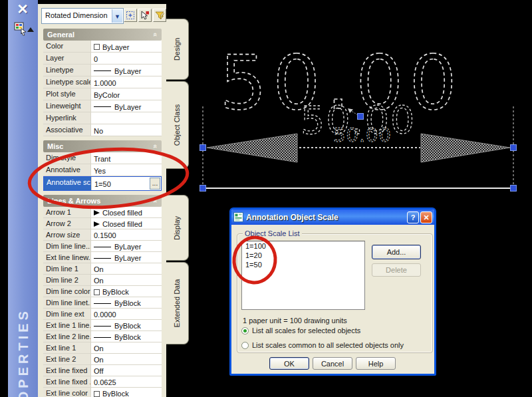 Image resolution: width=532 pixels, height=397 pixels. What do you see at coordinates (203, 189) in the screenshot?
I see `grip-origin-left` at bounding box center [203, 189].